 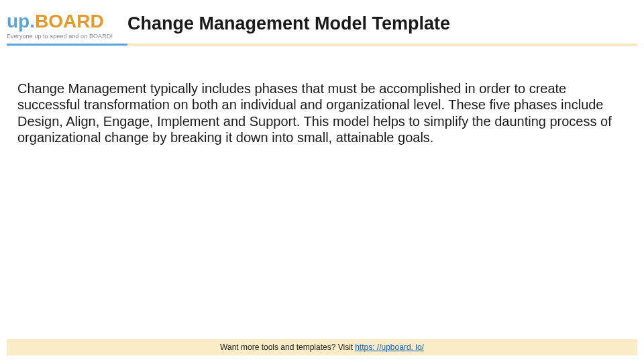 What do you see at coordinates (288, 23) in the screenshot?
I see `title-wrap: Change Management Model Template` at bounding box center [288, 23].